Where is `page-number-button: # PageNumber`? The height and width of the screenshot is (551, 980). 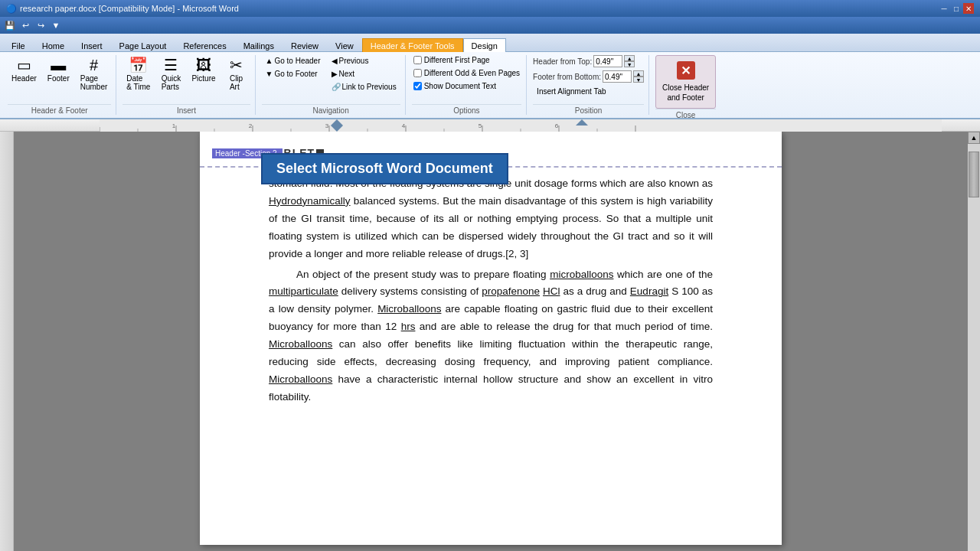
page-number-button: # PageNumber is located at coordinates (94, 74).